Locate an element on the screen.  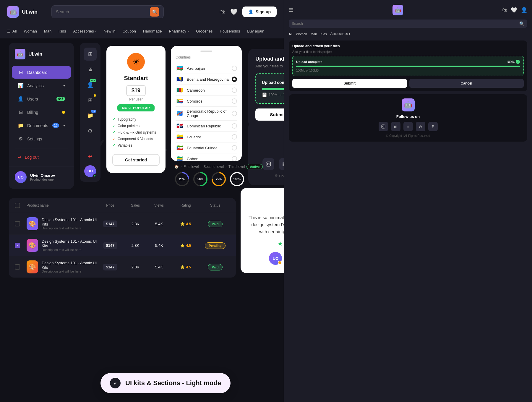
rp-cancel-btn: Cancel is located at coordinates (467, 83).